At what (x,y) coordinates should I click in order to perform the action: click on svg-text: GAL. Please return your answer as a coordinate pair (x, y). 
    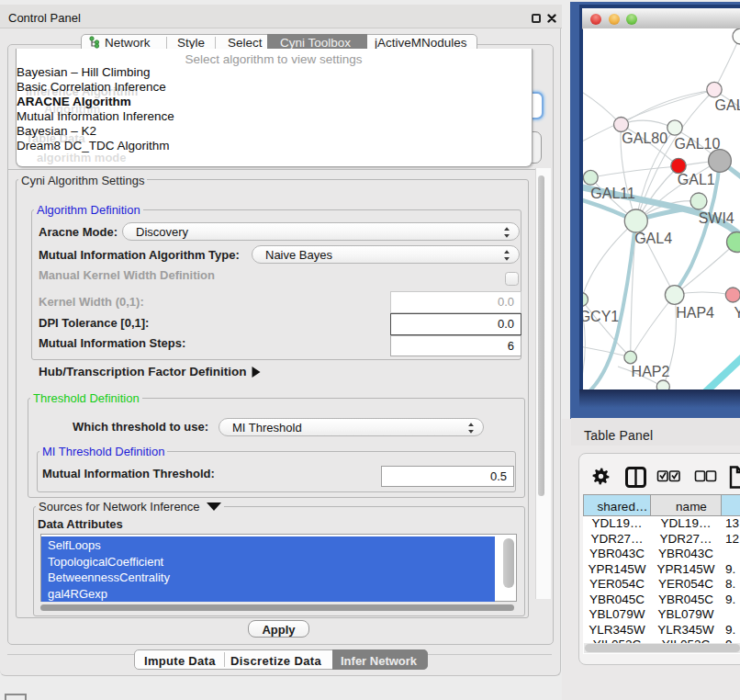
    Looking at the image, I should click on (727, 105).